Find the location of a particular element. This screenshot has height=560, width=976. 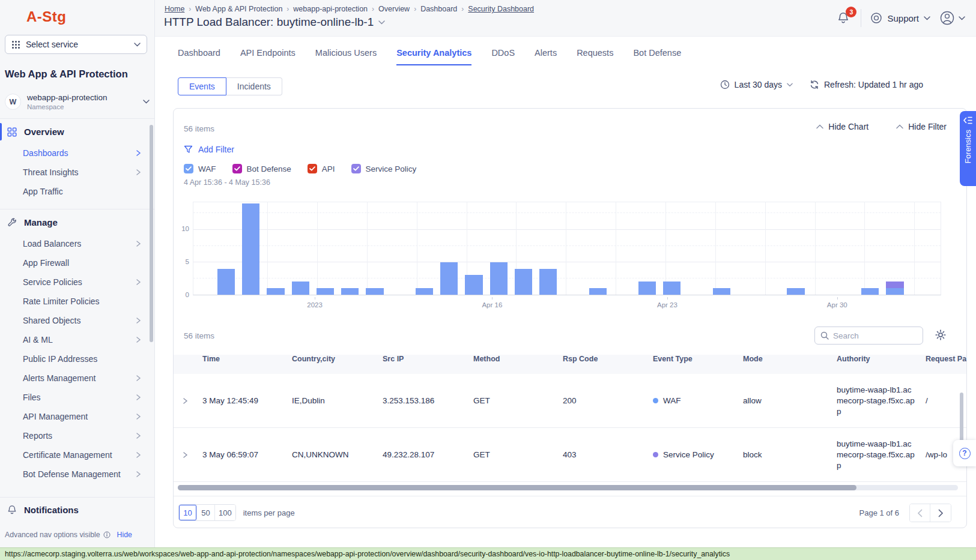

sidebar-item-reports: Reports is located at coordinates (77, 436).